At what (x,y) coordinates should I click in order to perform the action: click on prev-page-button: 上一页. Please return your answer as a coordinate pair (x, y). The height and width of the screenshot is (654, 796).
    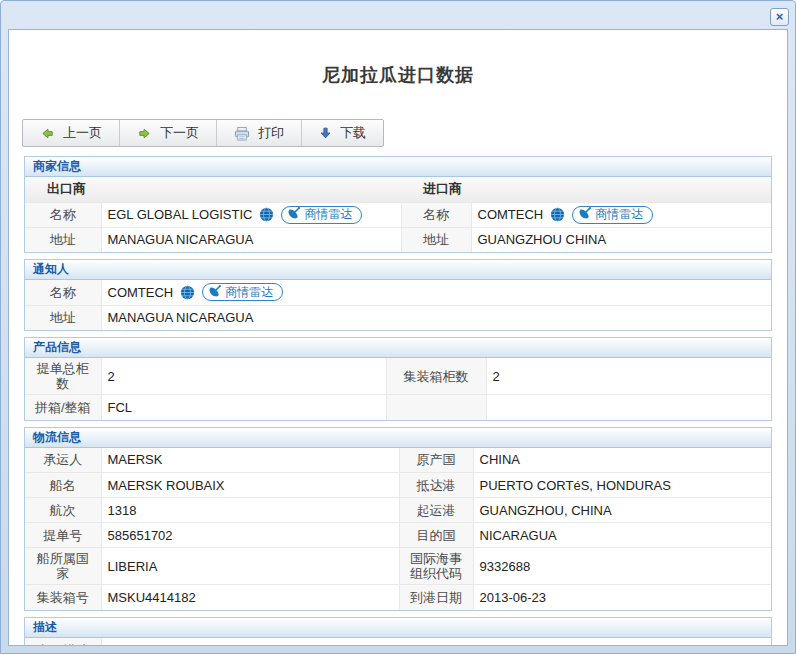
    Looking at the image, I should click on (72, 133).